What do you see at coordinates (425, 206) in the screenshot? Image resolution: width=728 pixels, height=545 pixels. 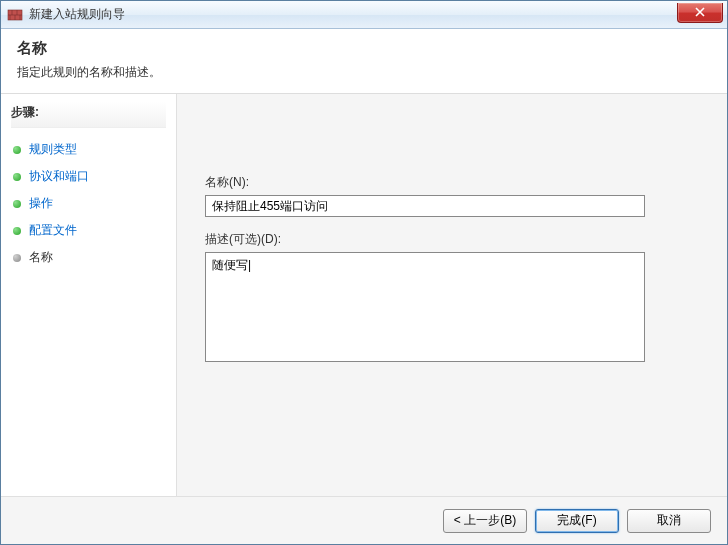 I see `name-input` at bounding box center [425, 206].